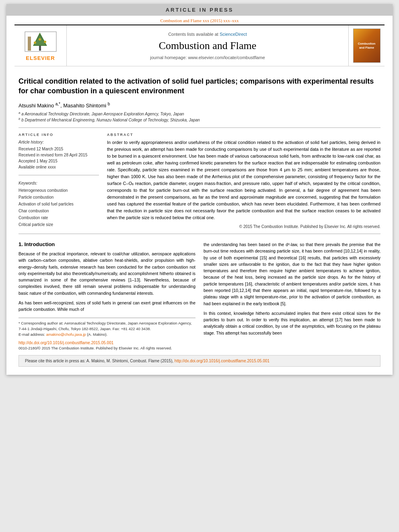 Image resolution: width=399 pixels, height=532 pixels. What do you see at coordinates (208, 34) in the screenshot?
I see `sciencedirect-line: Contents lists available at ScienceDirec…` at bounding box center [208, 34].